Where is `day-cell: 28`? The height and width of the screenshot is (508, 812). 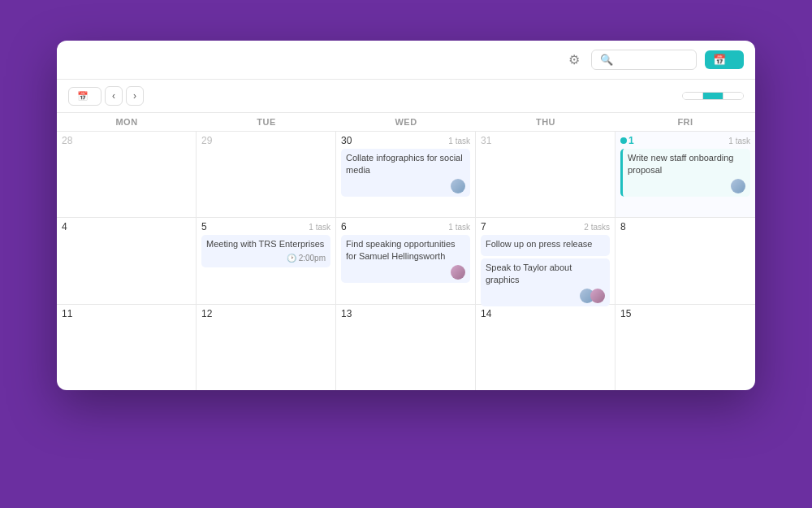 day-cell: 28 is located at coordinates (127, 174).